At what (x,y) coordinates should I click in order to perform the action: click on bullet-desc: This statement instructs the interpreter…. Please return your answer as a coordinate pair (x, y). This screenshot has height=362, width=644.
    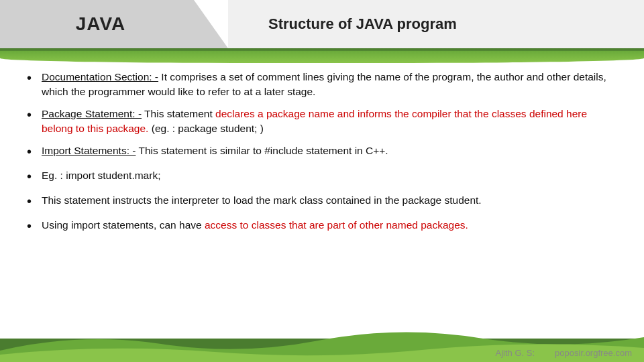
    Looking at the image, I should click on (262, 200).